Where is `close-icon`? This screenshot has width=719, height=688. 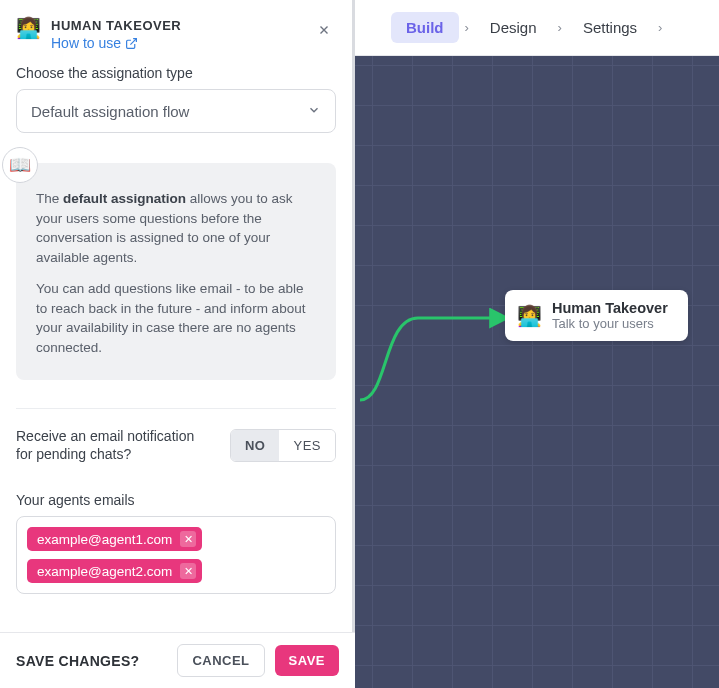 close-icon is located at coordinates (324, 30).